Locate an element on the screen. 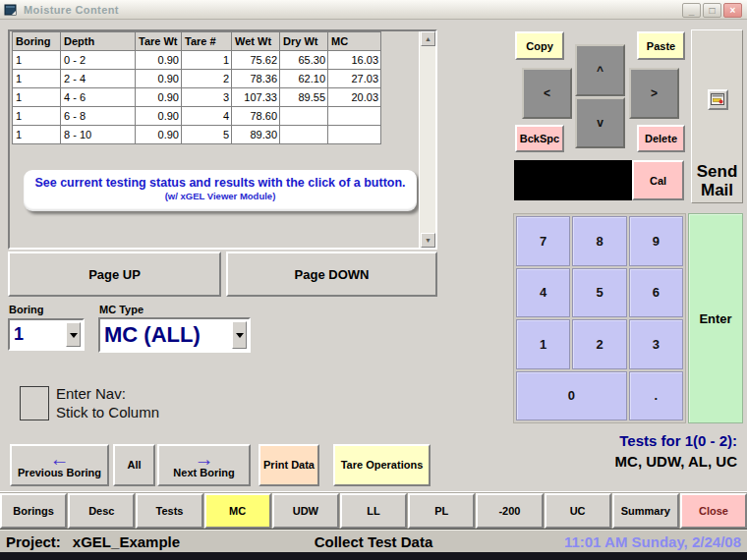 The height and width of the screenshot is (560, 747). mc-type-select: MC (ALL) is located at coordinates (175, 335).